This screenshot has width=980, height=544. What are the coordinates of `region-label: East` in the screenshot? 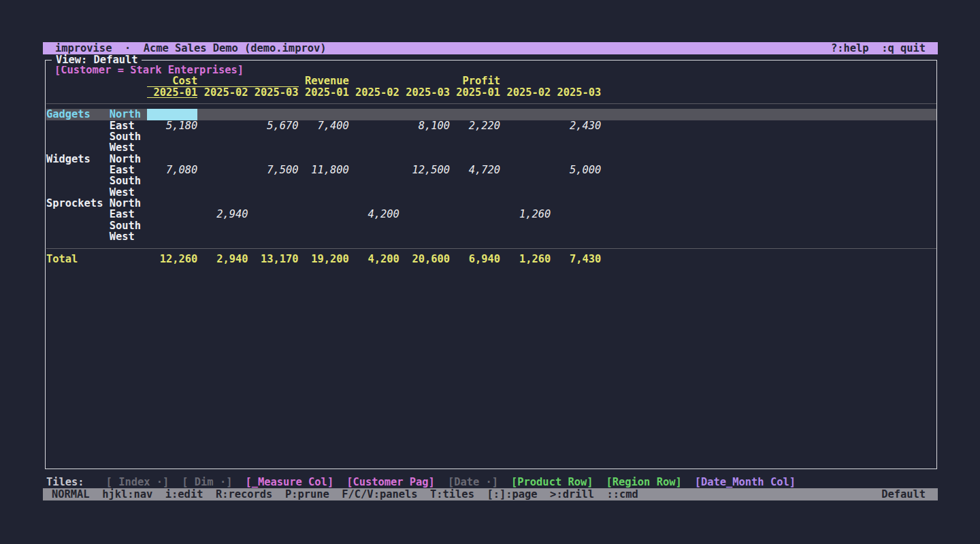 It's located at (129, 214).